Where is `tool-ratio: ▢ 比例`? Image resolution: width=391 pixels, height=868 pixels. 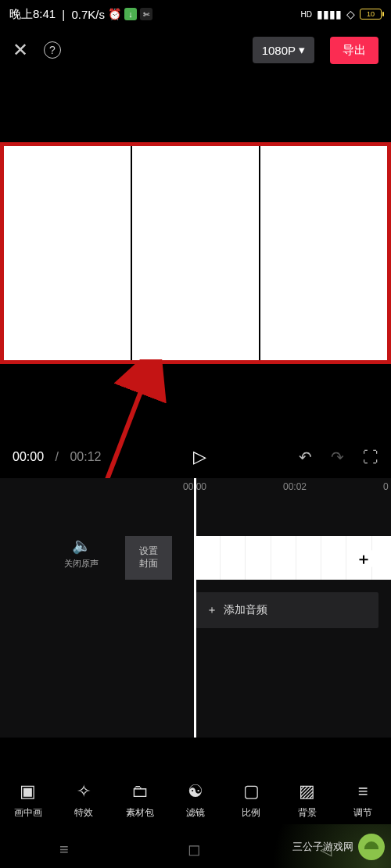 tool-ratio: ▢ 比例 is located at coordinates (252, 800).